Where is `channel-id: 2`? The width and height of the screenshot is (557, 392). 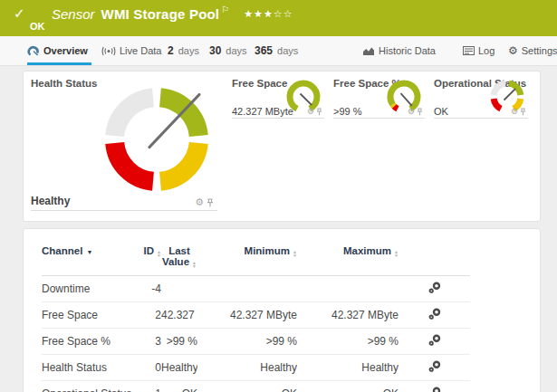 channel-id: 2 is located at coordinates (147, 315).